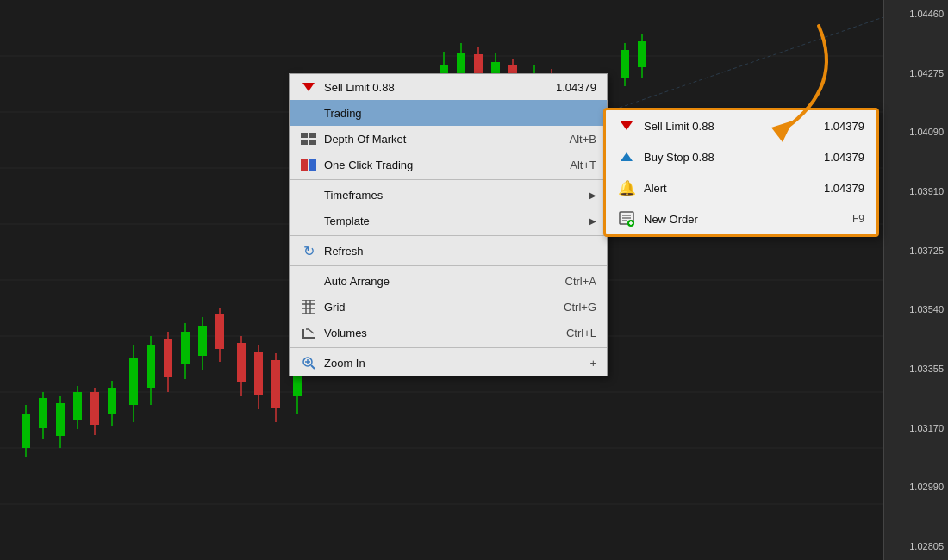 This screenshot has height=560, width=948. I want to click on zoom-in-label: Zoom In, so click(453, 364).